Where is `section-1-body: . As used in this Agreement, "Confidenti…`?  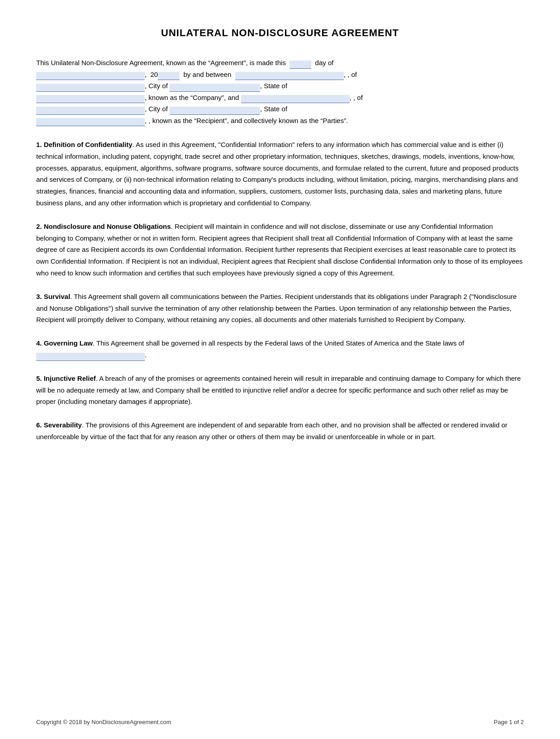 section-1-body: . As used in this Agreement, "Confidenti… is located at coordinates (277, 174).